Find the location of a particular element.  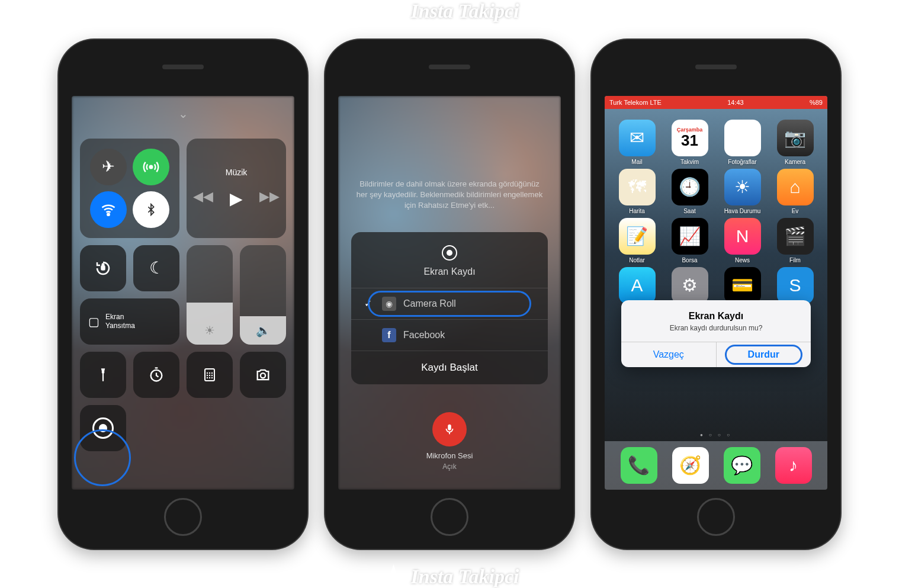

bluetooth-toggle is located at coordinates (151, 210).